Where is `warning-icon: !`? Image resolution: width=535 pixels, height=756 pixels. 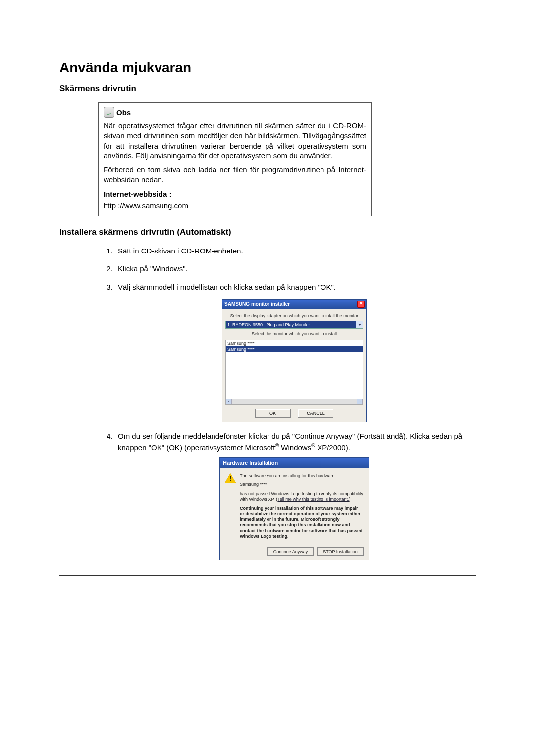 warning-icon: ! is located at coordinates (230, 478).